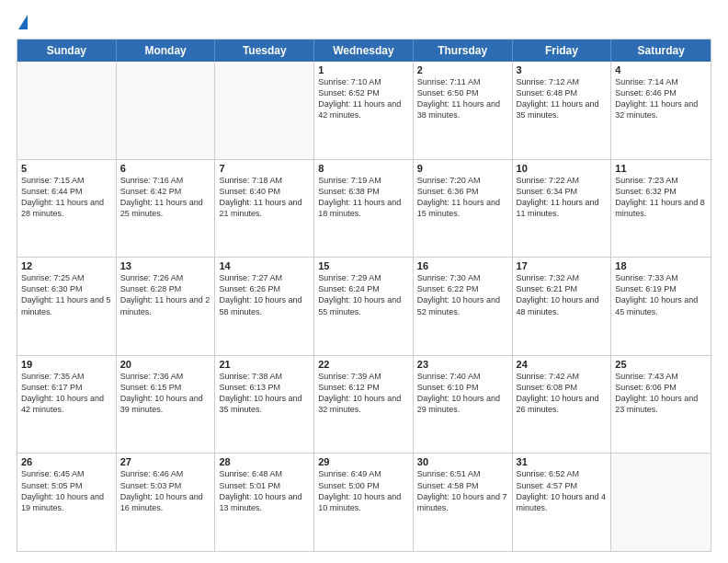 This screenshot has height=563, width=728. I want to click on day-number: 12, so click(66, 266).